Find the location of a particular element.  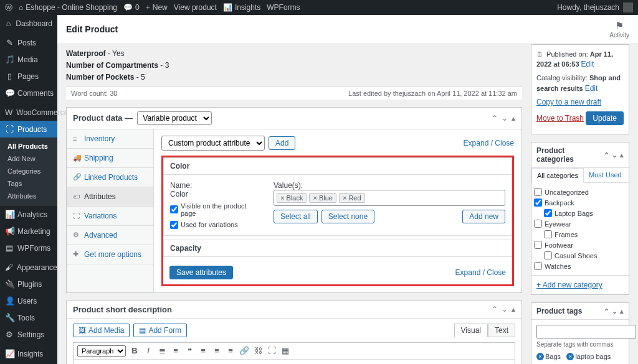

wpforms-link: WPForms is located at coordinates (283, 7).